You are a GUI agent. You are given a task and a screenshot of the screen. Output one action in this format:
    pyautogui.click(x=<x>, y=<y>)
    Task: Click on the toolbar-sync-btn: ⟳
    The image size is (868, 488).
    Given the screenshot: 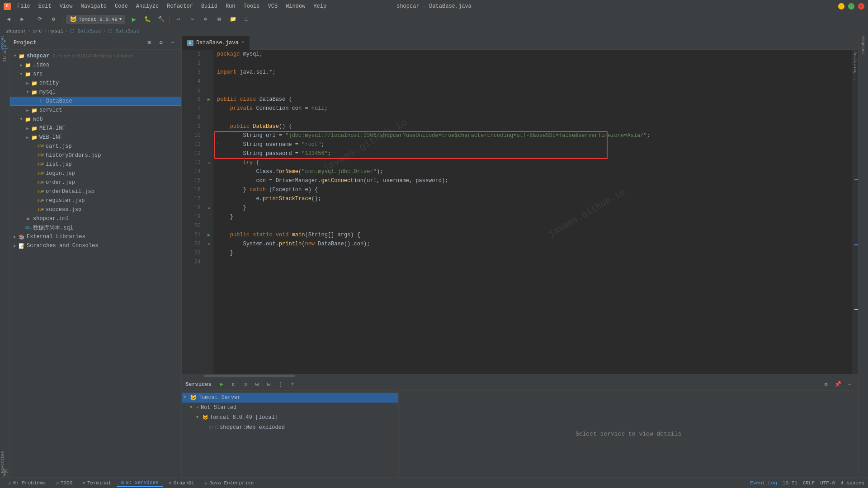 What is the action you would take?
    pyautogui.click(x=40, y=19)
    